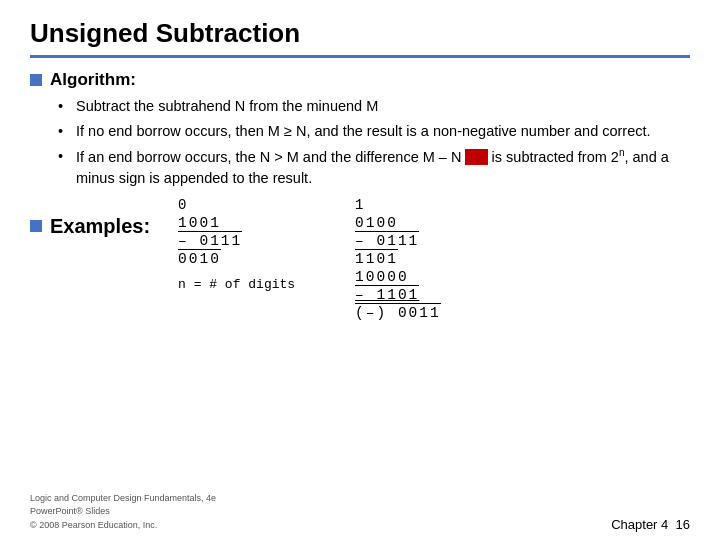 Image resolution: width=720 pixels, height=540 pixels. What do you see at coordinates (374, 132) in the screenshot?
I see `bullet-2: If no end borrow occurs, then M ≥ N, and…` at bounding box center [374, 132].